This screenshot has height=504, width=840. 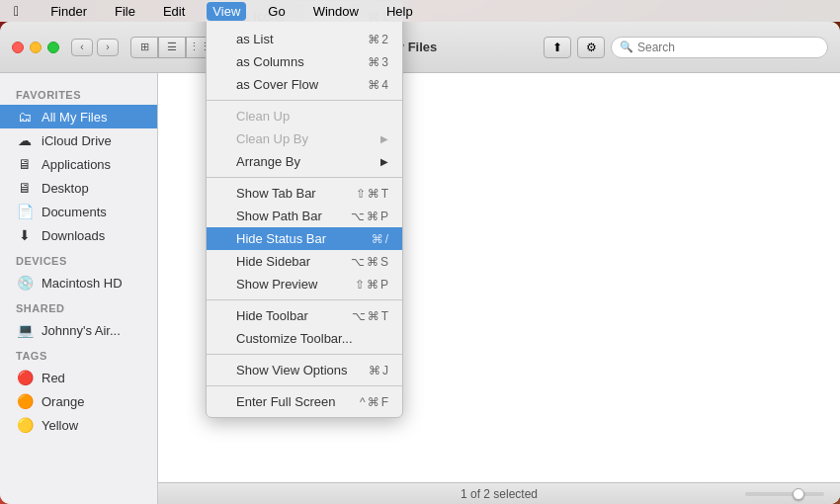 What do you see at coordinates (79, 117) in the screenshot?
I see `sidebar-item-all-my-files: 🗂 All My Files` at bounding box center [79, 117].